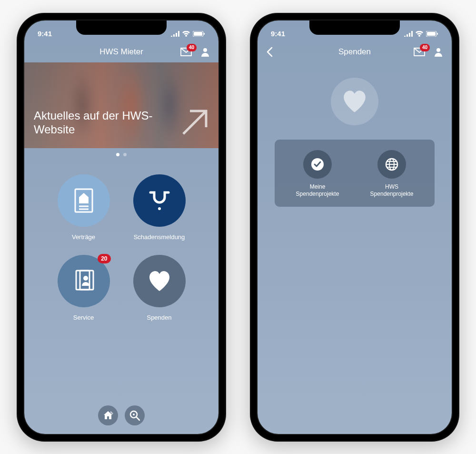 Image resolution: width=476 pixels, height=454 pixels. Describe the element at coordinates (135, 415) in the screenshot. I see `magnifier-icon` at that location.